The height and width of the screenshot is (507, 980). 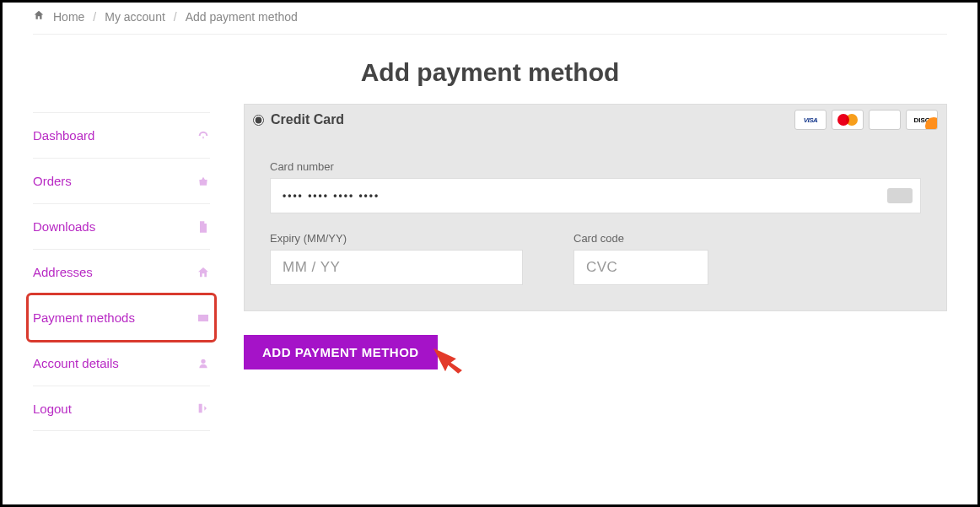 What do you see at coordinates (64, 135) in the screenshot?
I see `sidebar-item-label: Dashboard` at bounding box center [64, 135].